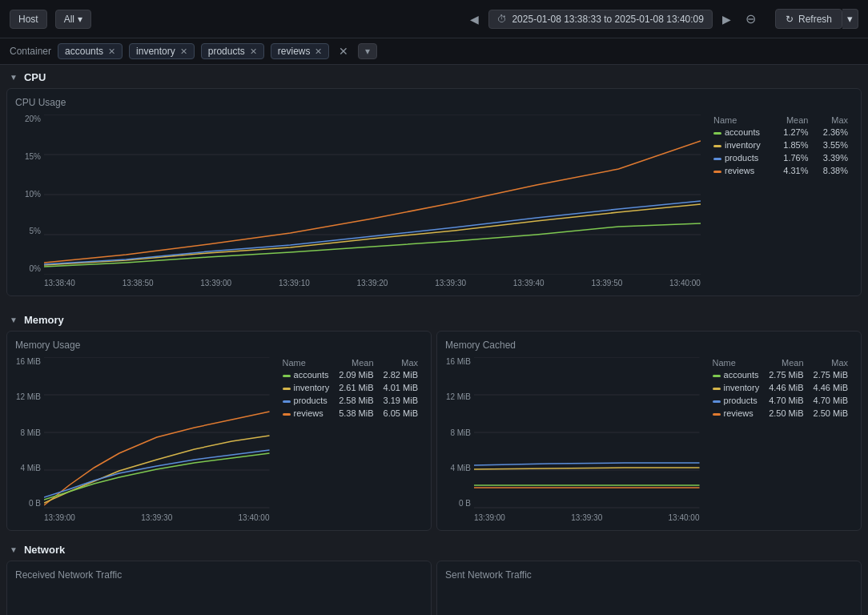  What do you see at coordinates (351, 375) in the screenshot?
I see `mem-legend-row-accounts: accounts 2.09 MiB 2.82 MiB` at bounding box center [351, 375].